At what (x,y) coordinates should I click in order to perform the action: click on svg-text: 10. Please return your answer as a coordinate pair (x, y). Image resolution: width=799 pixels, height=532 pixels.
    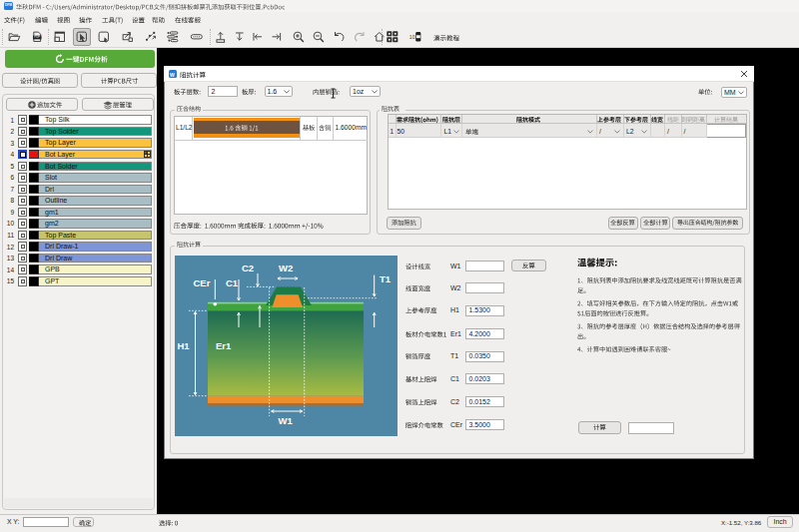
    Looking at the image, I should click on (412, 37).